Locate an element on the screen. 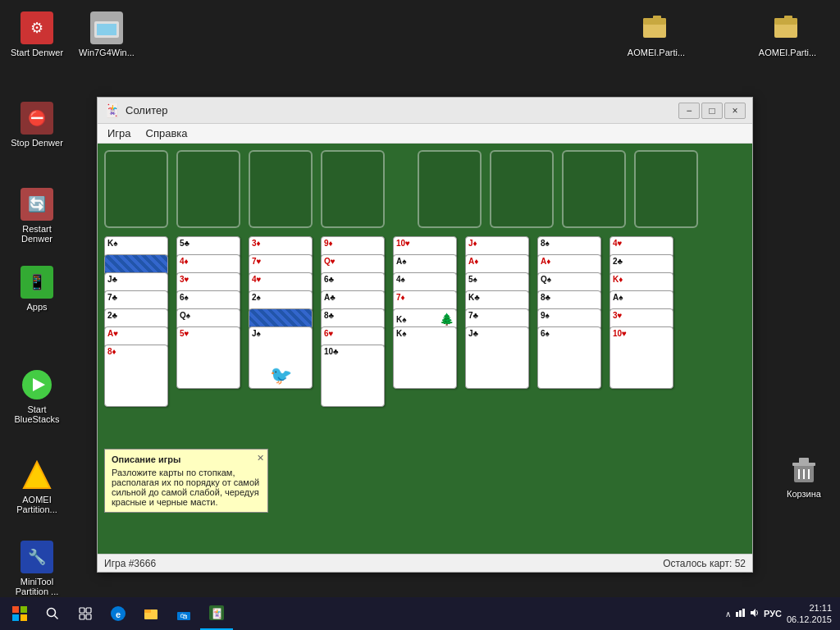 Image resolution: width=840 pixels, height=630 pixels. aomei1-label: AOMEI.Parti... is located at coordinates (656, 52).